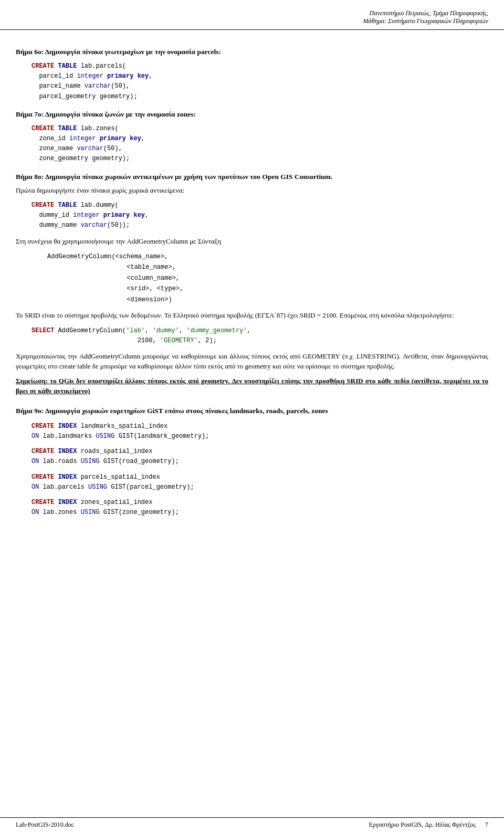 This screenshot has height=832, width=504. What do you see at coordinates (252, 15) in the screenshot?
I see `page-header: Πανεπιστήμιο Πειραιώς, Τμήμα Πληροφορική…` at bounding box center [252, 15].